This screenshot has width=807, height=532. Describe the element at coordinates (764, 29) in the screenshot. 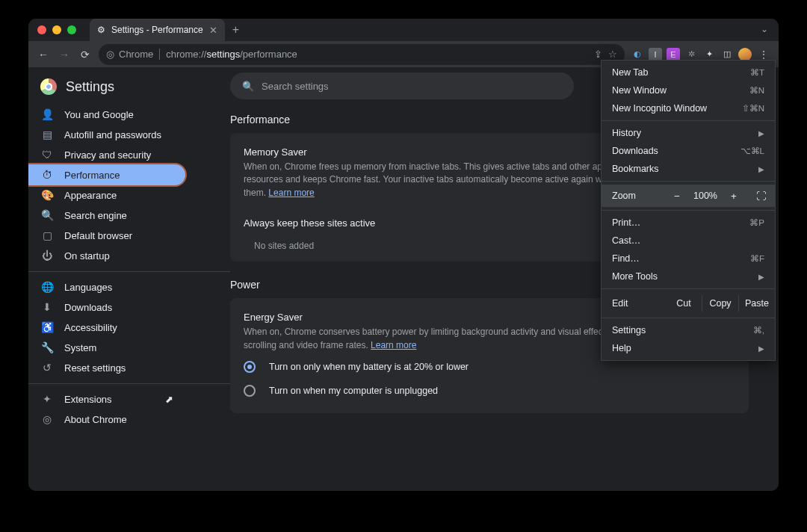

I see `window-dropdown-icon: ⌄` at that location.